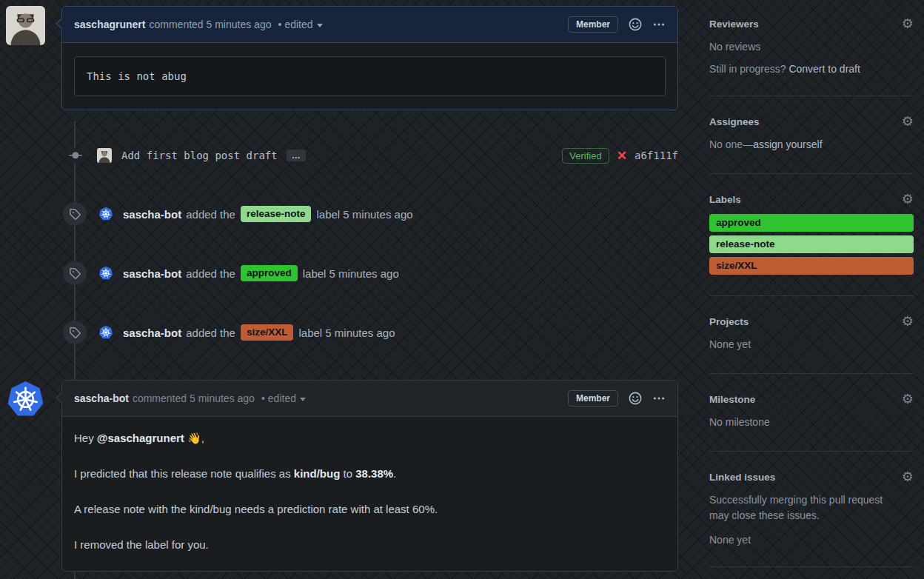  I want to click on section-header: Projects ⚙, so click(811, 321).